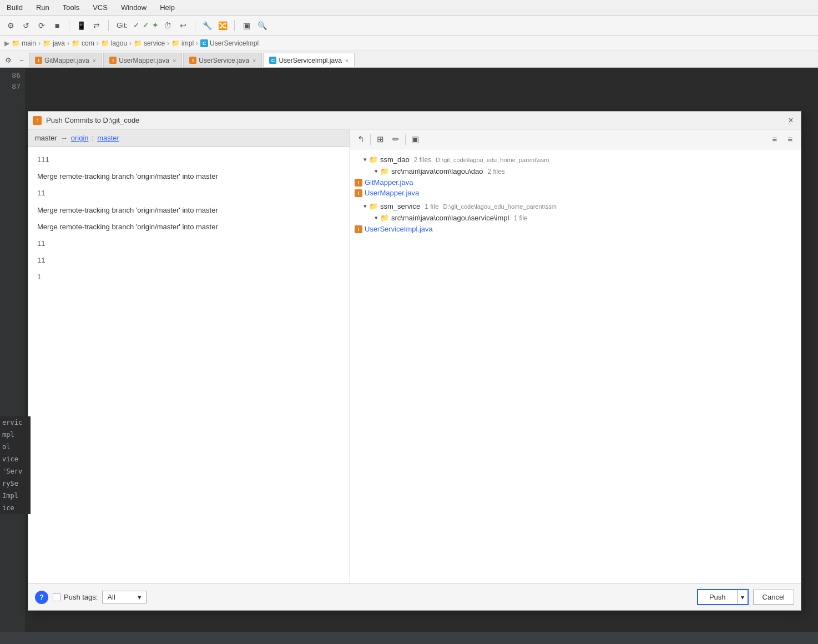  I want to click on window-icon: ▣, so click(246, 26).